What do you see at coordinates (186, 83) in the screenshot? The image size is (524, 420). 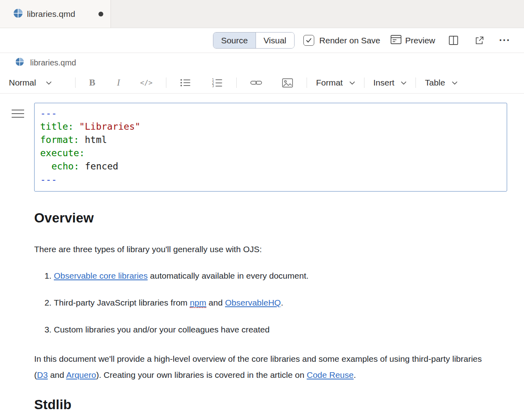 I see `bulleted-list-icon` at bounding box center [186, 83].